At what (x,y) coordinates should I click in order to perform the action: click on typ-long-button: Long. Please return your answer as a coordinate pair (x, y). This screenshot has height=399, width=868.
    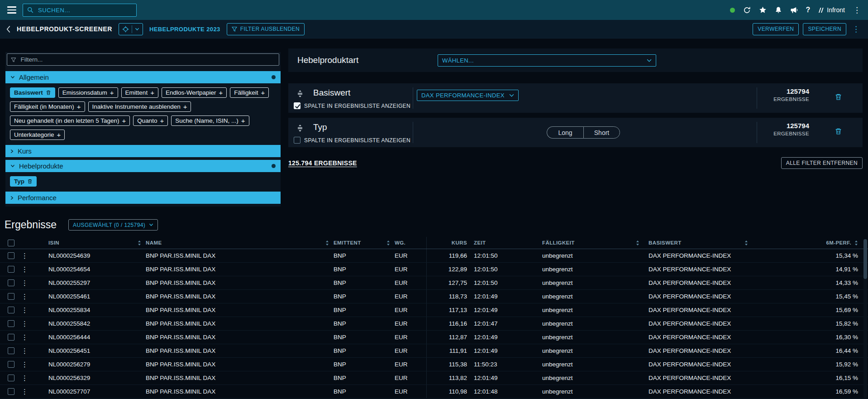
    Looking at the image, I should click on (565, 132).